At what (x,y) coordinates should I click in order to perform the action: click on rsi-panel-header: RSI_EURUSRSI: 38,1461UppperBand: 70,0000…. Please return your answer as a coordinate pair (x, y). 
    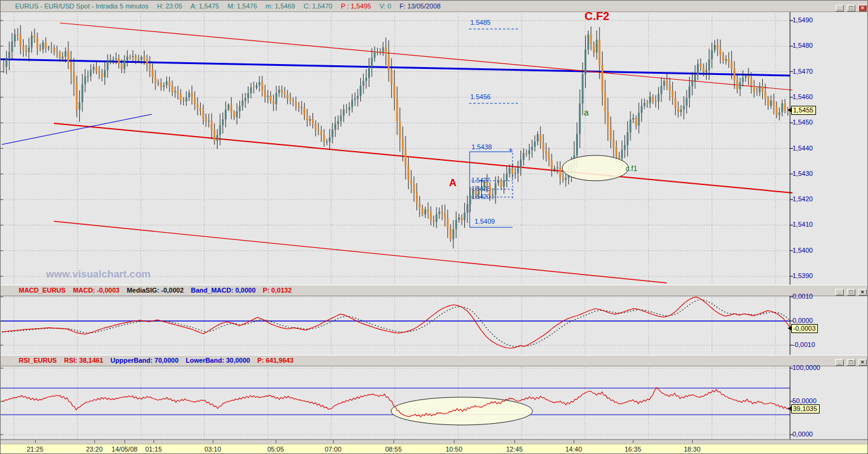
    Looking at the image, I should click on (434, 360).